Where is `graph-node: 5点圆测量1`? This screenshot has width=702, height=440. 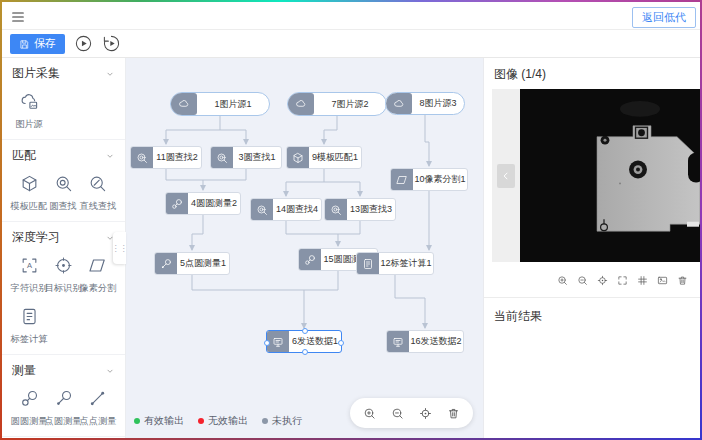 graph-node: 5点圆测量1 is located at coordinates (192, 264).